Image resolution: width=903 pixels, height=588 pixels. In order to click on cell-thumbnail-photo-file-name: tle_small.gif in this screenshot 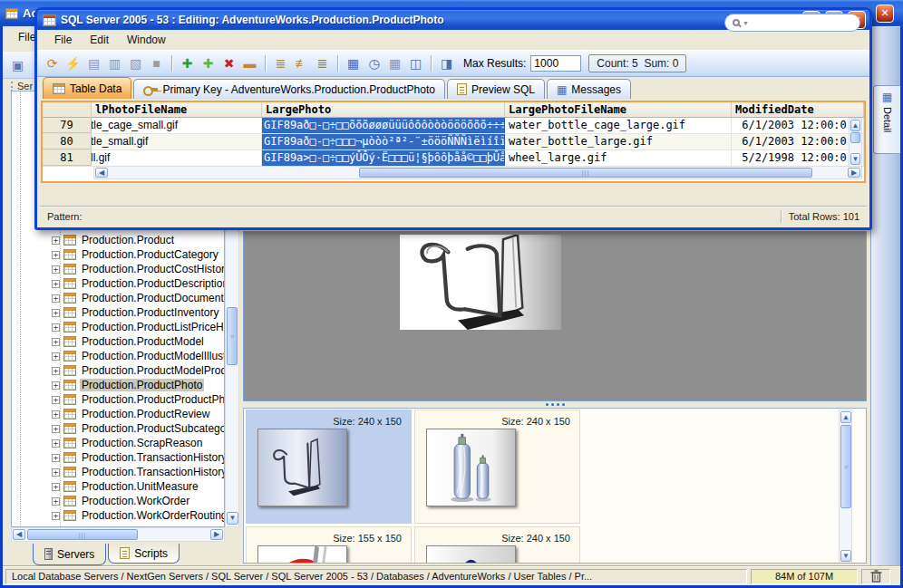, I will do `click(177, 141)`.